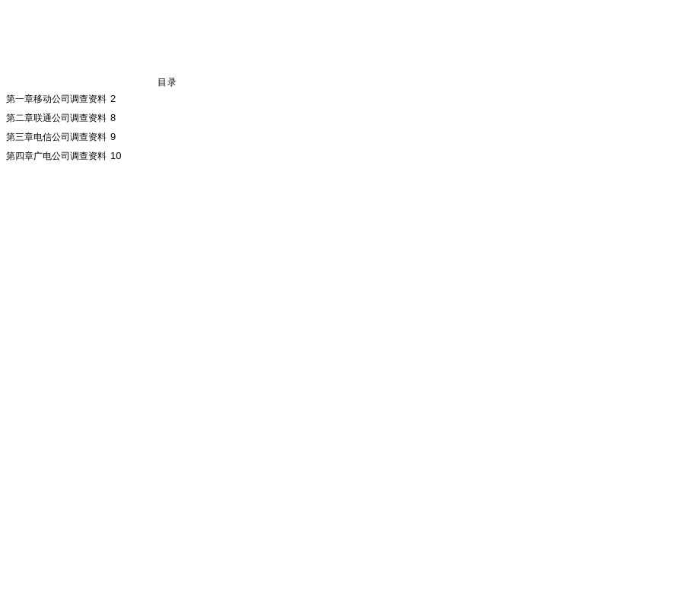 The image size is (700, 599). Describe the element at coordinates (167, 82) in the screenshot. I see `toc-title: 目录` at that location.